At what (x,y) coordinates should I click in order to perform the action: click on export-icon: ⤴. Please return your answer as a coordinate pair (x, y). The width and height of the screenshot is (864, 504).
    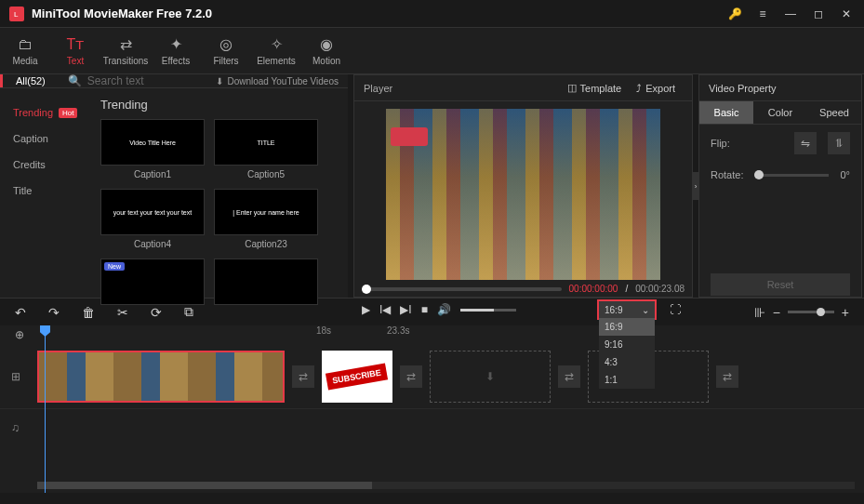
    Looking at the image, I should click on (639, 88).